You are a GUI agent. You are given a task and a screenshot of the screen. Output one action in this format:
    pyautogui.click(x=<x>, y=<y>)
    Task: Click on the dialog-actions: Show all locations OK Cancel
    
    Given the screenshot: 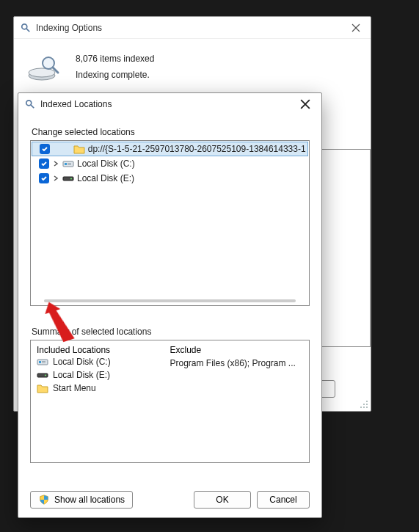 What is the action you would take?
    pyautogui.click(x=170, y=500)
    